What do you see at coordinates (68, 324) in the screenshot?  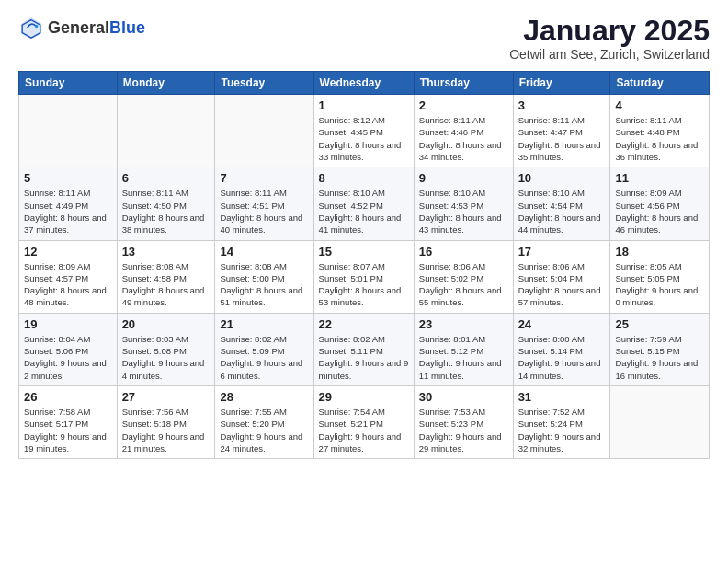 I see `day-number-19: 19` at bounding box center [68, 324].